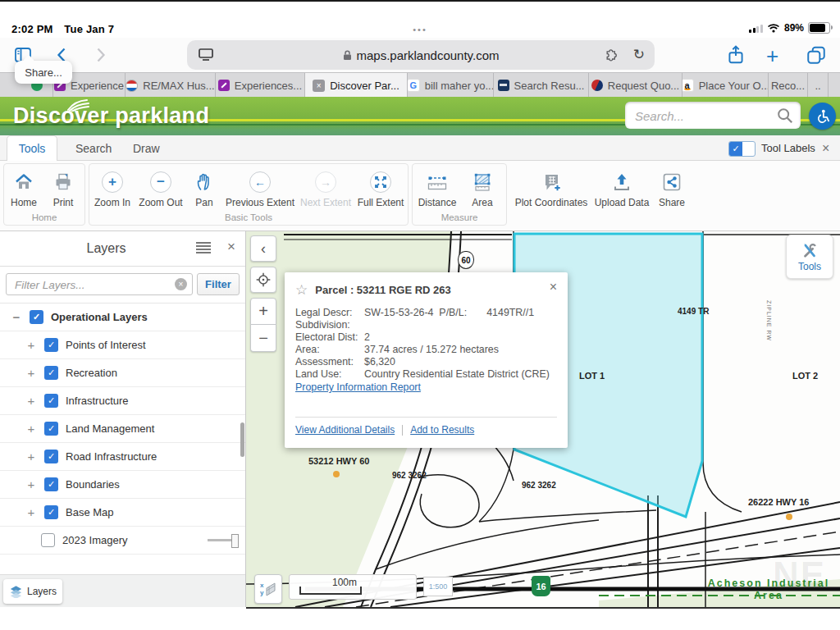 This screenshot has height=630, width=840. What do you see at coordinates (100, 55) in the screenshot?
I see `forward-button-icon` at bounding box center [100, 55].